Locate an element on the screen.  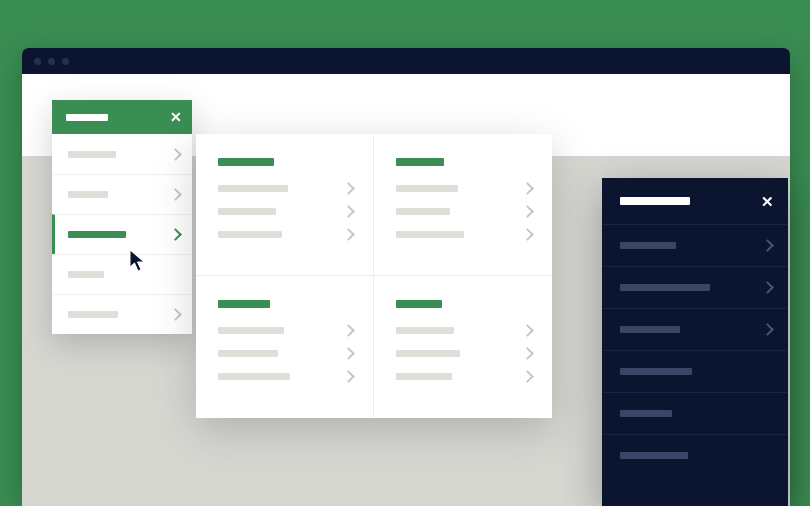
secondary-panel-title is located at coordinates (655, 201).